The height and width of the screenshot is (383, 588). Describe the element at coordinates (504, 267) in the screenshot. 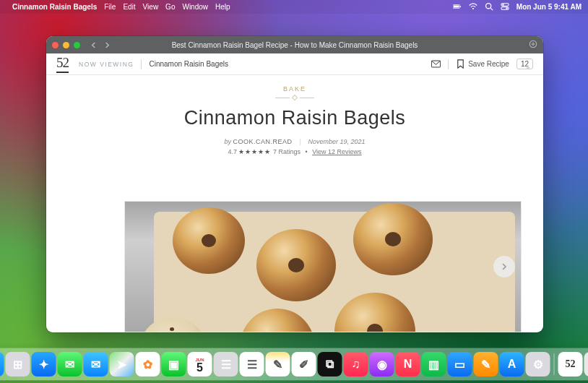

I see `next-image-button` at that location.